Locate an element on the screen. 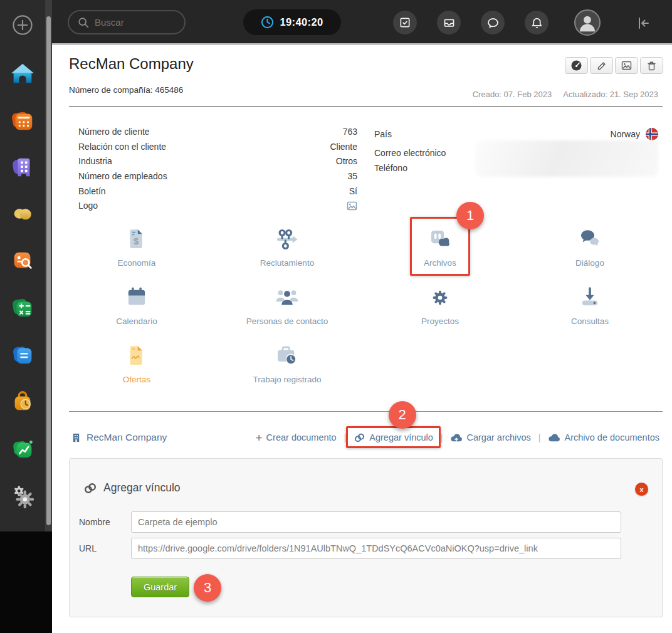  module-label: Proyectos is located at coordinates (440, 321).